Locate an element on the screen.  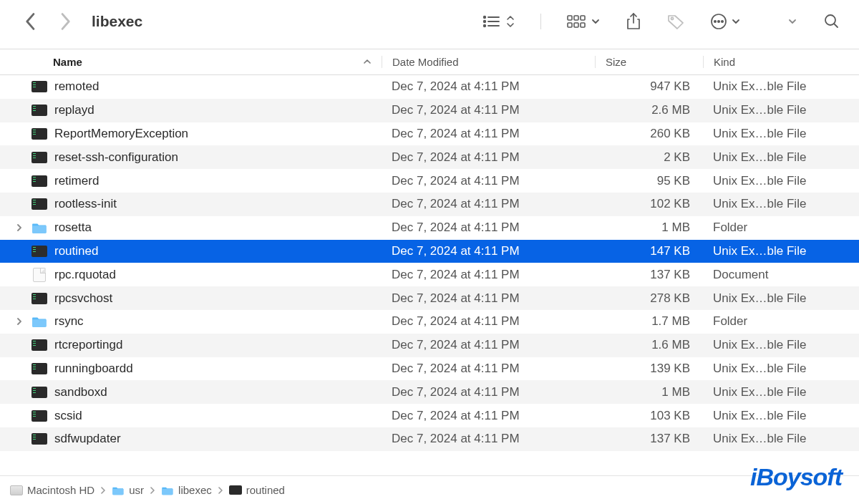
column-header-kind: Kind is located at coordinates (781, 62).